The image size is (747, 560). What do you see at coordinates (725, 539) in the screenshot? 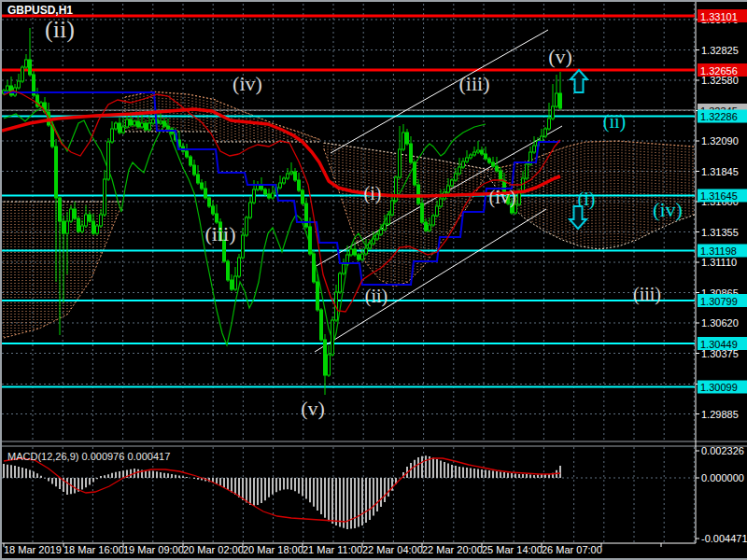
I see `macd-axis-label: -0.004471` at bounding box center [725, 539].